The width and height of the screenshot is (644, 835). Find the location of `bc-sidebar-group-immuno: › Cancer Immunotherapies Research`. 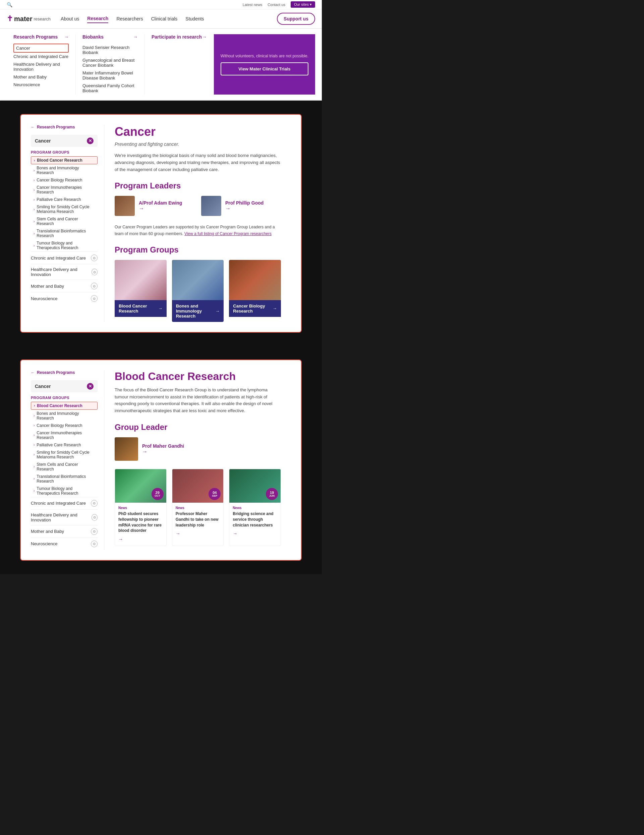

bc-sidebar-group-immuno: › Cancer Immunotherapies Research is located at coordinates (64, 435).